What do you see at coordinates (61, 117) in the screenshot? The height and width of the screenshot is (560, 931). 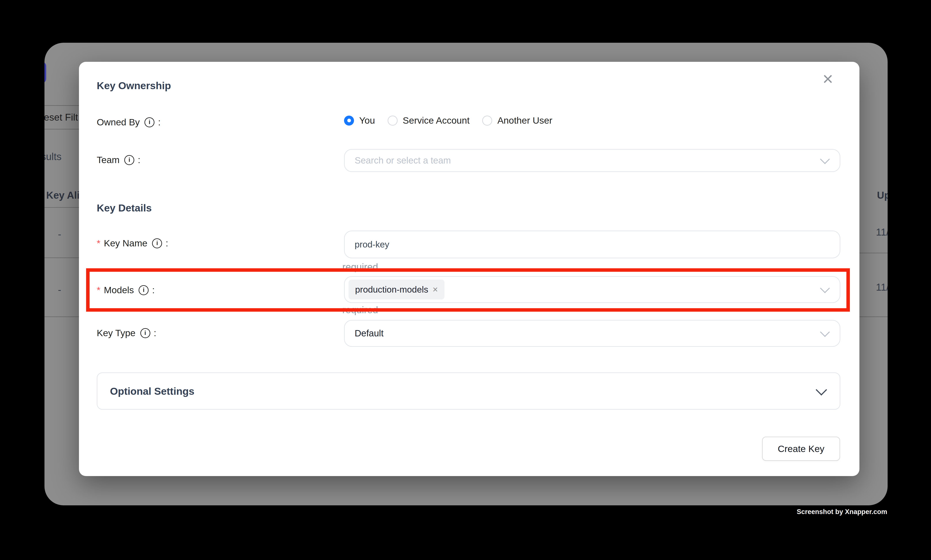 I see `reset-filters-label: eset Filt` at bounding box center [61, 117].